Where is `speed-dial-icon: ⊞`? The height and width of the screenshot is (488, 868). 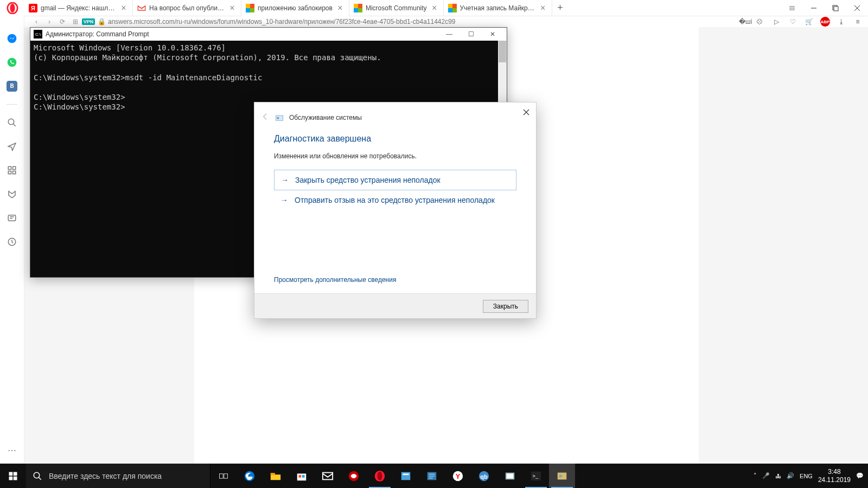
speed-dial-icon: ⊞ is located at coordinates (75, 22).